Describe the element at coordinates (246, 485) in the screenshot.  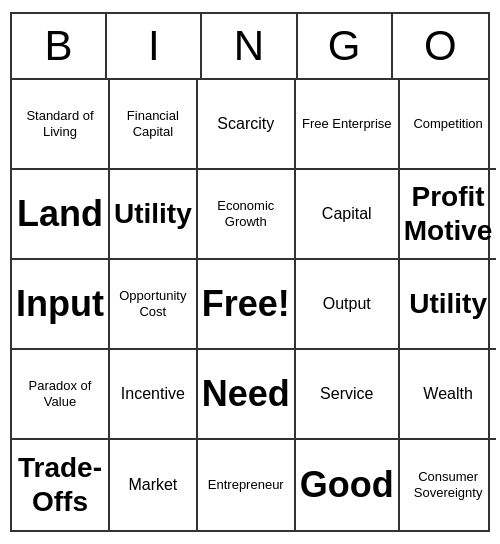
I see `cell-text: Entrepreneur` at that location.